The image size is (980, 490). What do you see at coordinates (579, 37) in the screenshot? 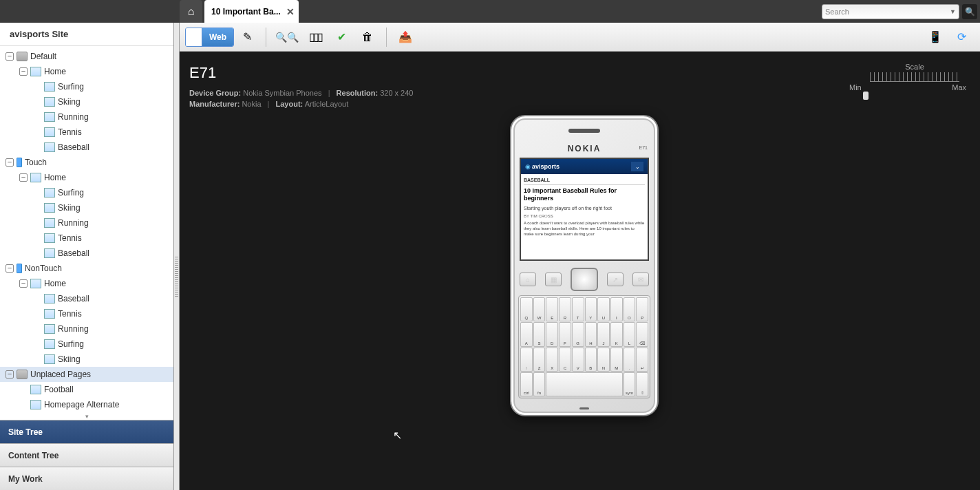
I see `toolbar: Web ✎ 🔍🔍 ▯▯▯ ✔ 🗑 📤 📱 ⟳` at bounding box center [579, 37].